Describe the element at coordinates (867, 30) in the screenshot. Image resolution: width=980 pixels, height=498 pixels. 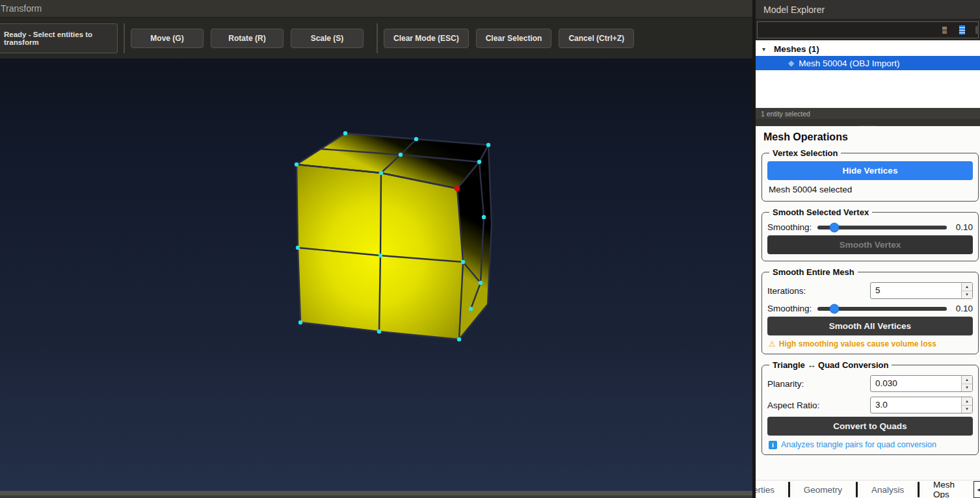
I see `explorer-toolbar` at that location.